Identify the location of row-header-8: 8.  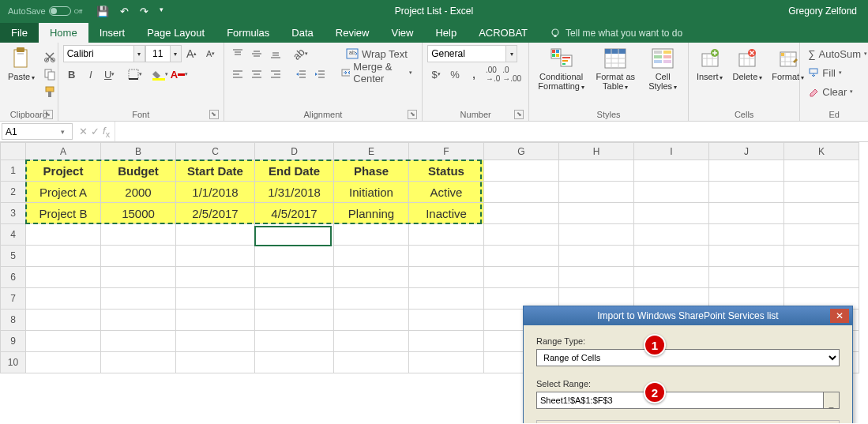
(13, 321).